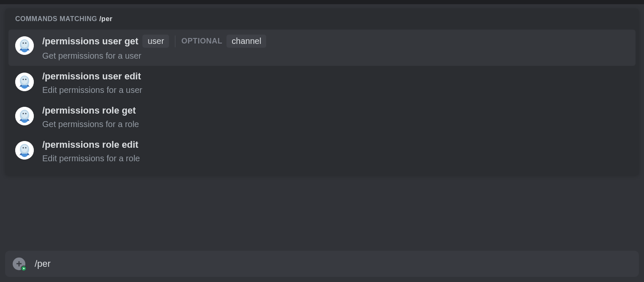 The height and width of the screenshot is (282, 644). What do you see at coordinates (322, 48) in the screenshot?
I see `command-item: /permissions user getuserOPTIONALchannel…` at bounding box center [322, 48].